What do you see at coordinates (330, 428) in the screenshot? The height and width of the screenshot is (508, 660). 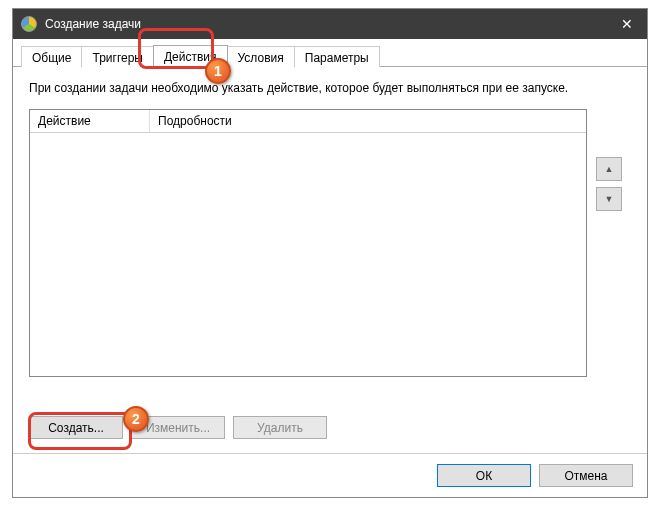 I see `action-buttons-row: Создать... Изменить... Удалить` at bounding box center [330, 428].